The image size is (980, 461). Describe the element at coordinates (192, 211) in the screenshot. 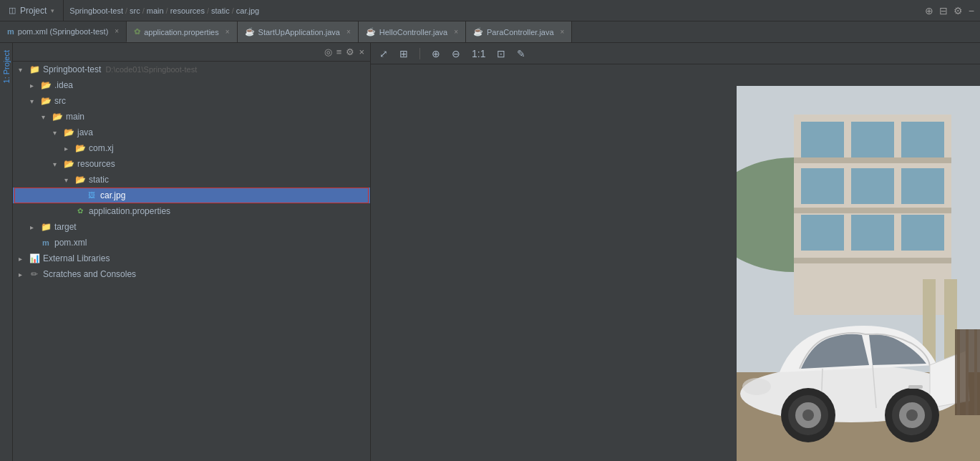

I see `tree-item-app-props: ✿ application.properties` at that location.